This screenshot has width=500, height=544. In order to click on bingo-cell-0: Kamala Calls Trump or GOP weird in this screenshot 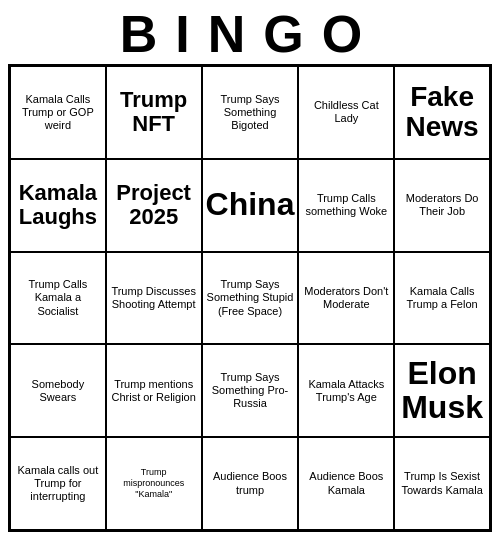, I will do `click(58, 112)`.